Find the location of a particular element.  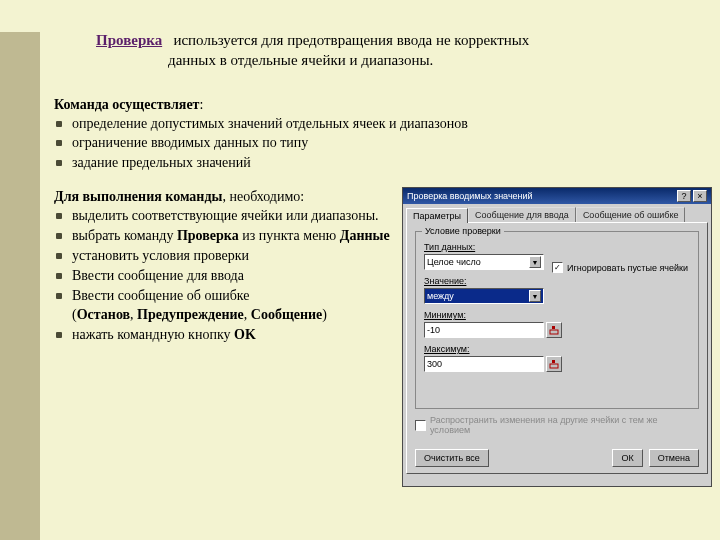

list-item: выбрать команду Проверка из пункта меню … is located at coordinates (224, 236).